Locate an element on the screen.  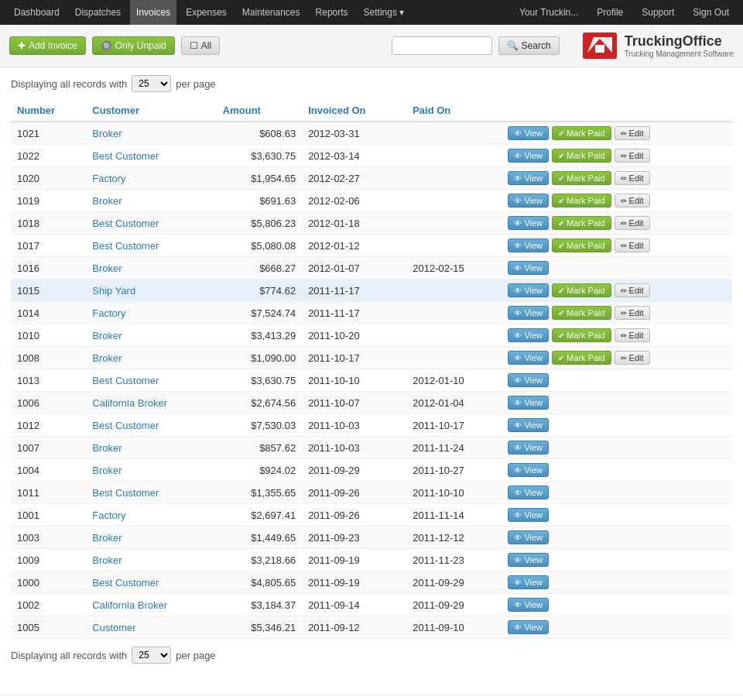
nav-right: Your Truckin... Profile Support Sign Out is located at coordinates (624, 12).